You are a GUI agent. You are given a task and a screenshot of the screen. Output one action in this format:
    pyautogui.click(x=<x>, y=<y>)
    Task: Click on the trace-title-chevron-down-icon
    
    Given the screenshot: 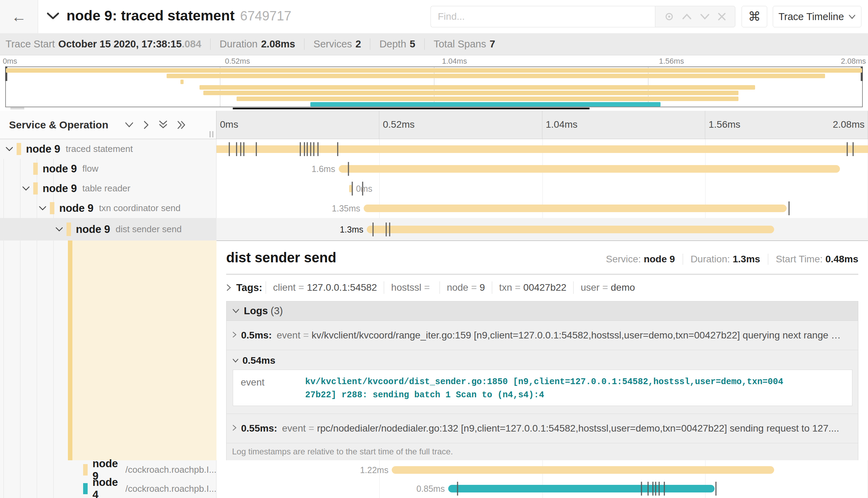 What is the action you would take?
    pyautogui.click(x=53, y=17)
    